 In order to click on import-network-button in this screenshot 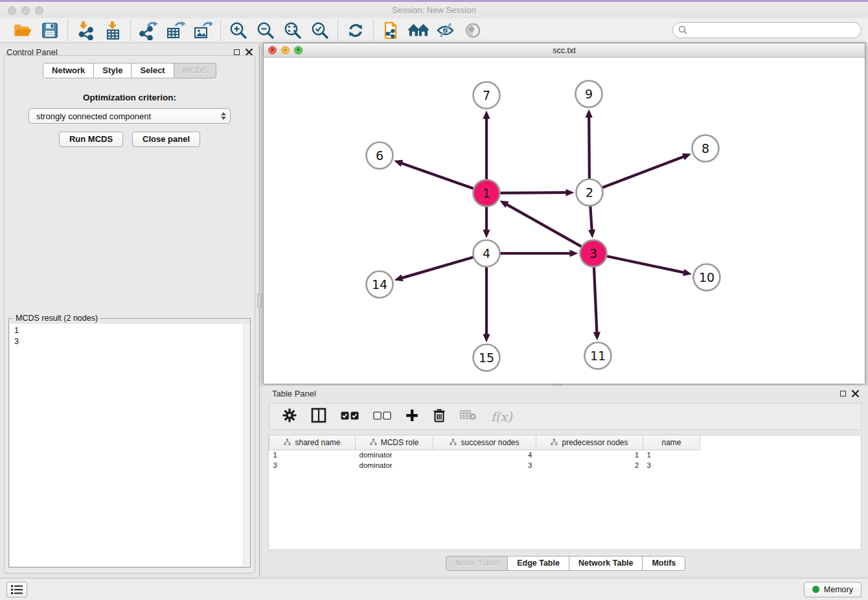, I will do `click(86, 30)`.